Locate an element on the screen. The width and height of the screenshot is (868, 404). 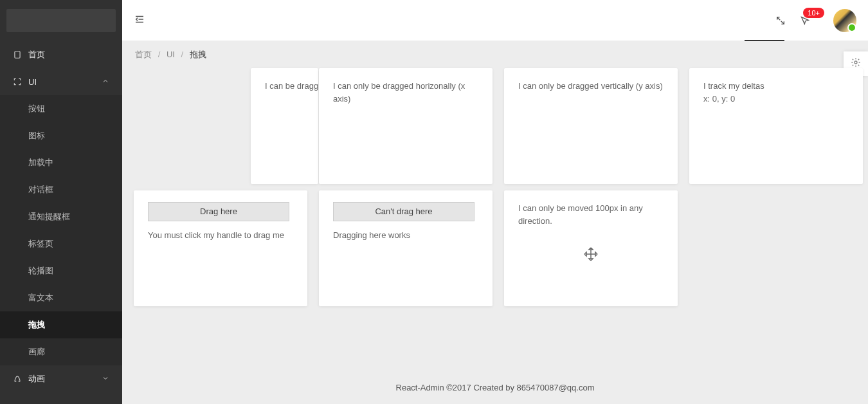
sidebar-item-icon: 图标 is located at coordinates (61, 136).